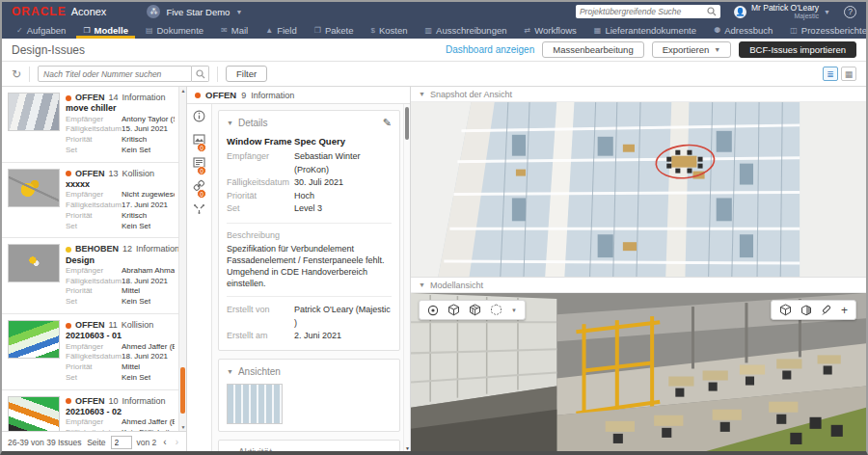  I want to click on issue-card-13: OFFEN13Kollision xxxxx EmpfängerNicht zu…, so click(95, 201).